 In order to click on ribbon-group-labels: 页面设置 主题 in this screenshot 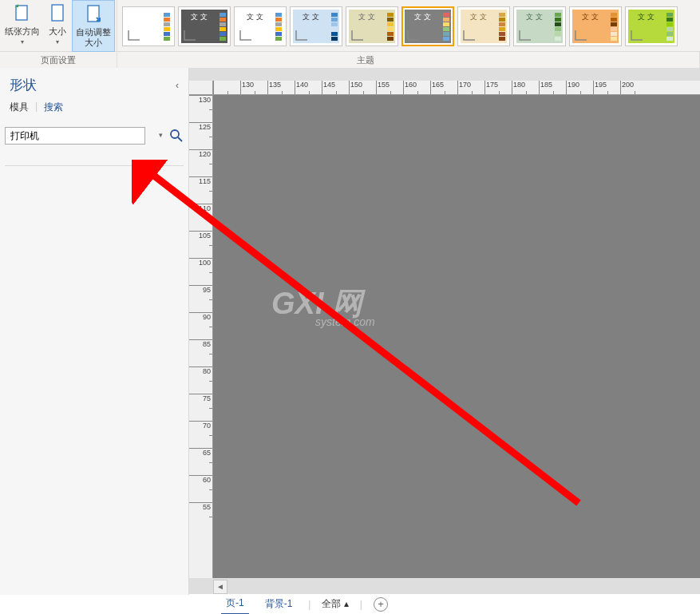, I will do `click(350, 60)`.